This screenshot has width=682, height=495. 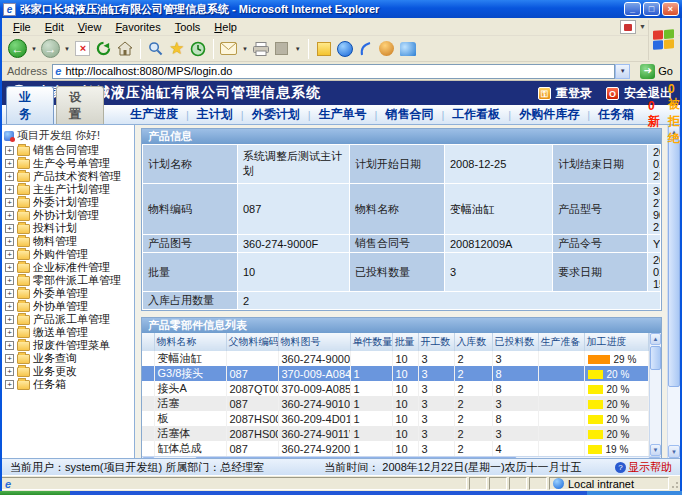 What do you see at coordinates (215, 114) in the screenshot?
I see `nav-item: 主计划` at bounding box center [215, 114].